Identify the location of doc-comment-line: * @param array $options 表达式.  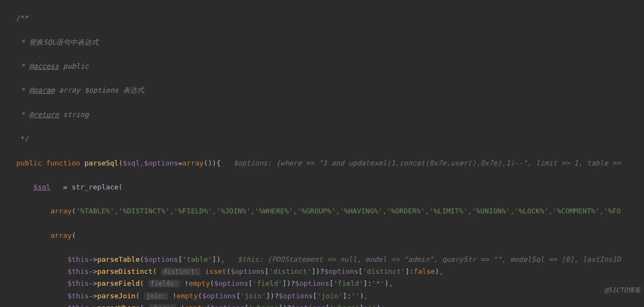
(330, 90).